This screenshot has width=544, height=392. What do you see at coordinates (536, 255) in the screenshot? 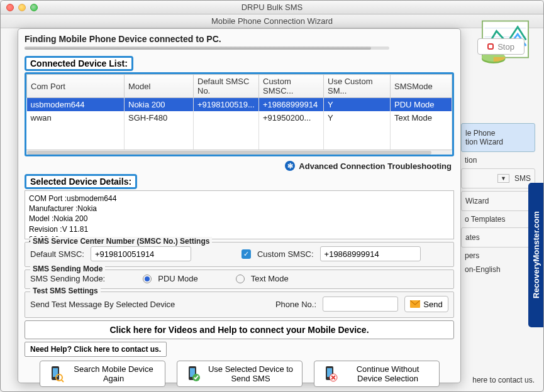
I see `side-banner: RecoveryMonster.com` at bounding box center [536, 255].